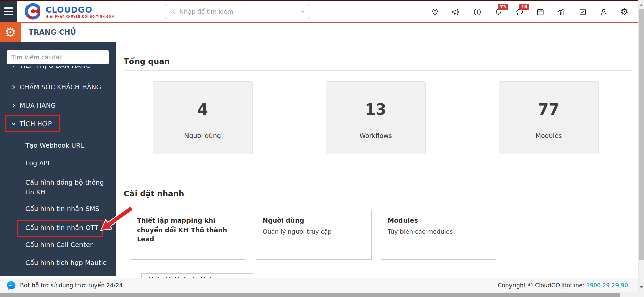  What do you see at coordinates (477, 12) in the screenshot?
I see `quick-add-button` at bounding box center [477, 12].